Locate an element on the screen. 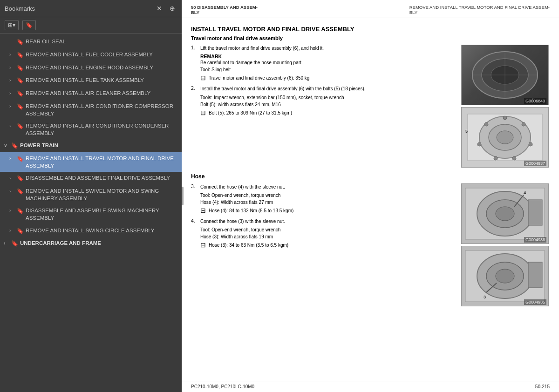 Image resolution: width=559 pixels, height=392 pixels. spec-icon: ⊟ is located at coordinates (203, 78).